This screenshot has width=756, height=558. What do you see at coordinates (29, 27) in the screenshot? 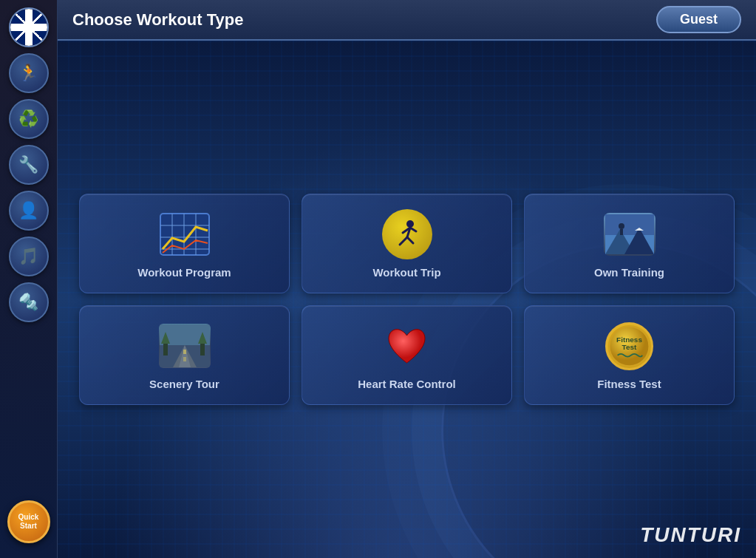
I see `uk-flag-icon` at bounding box center [29, 27].